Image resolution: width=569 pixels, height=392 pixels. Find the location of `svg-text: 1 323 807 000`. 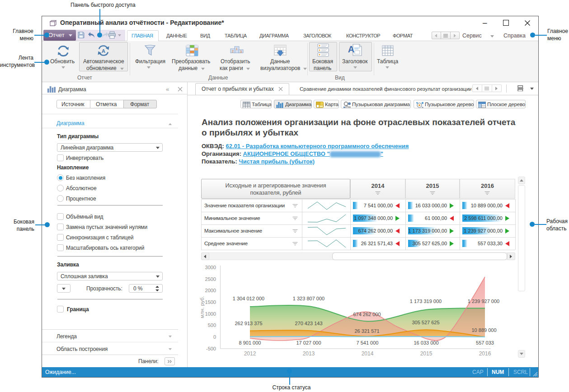

svg-text: 1 323 807 000 is located at coordinates (309, 299).